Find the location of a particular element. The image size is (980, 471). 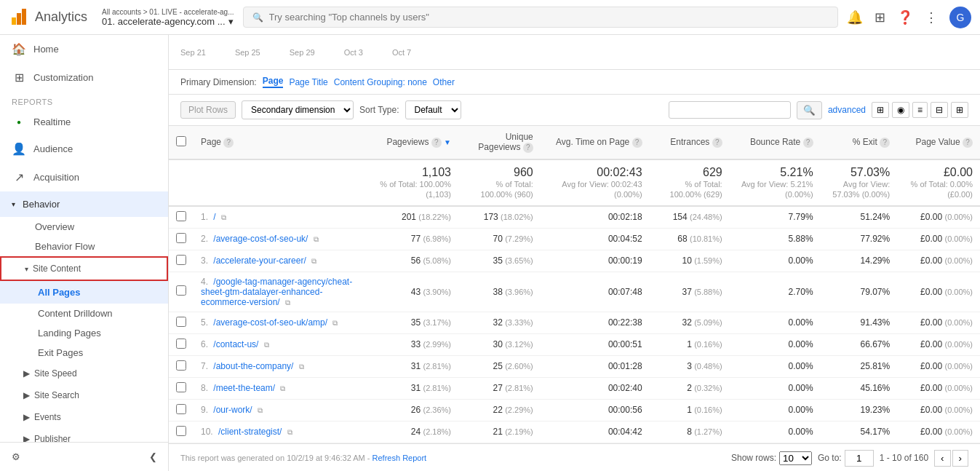

page-link: /google-tag-manager-agency/cheat-sheet-g… is located at coordinates (276, 292).